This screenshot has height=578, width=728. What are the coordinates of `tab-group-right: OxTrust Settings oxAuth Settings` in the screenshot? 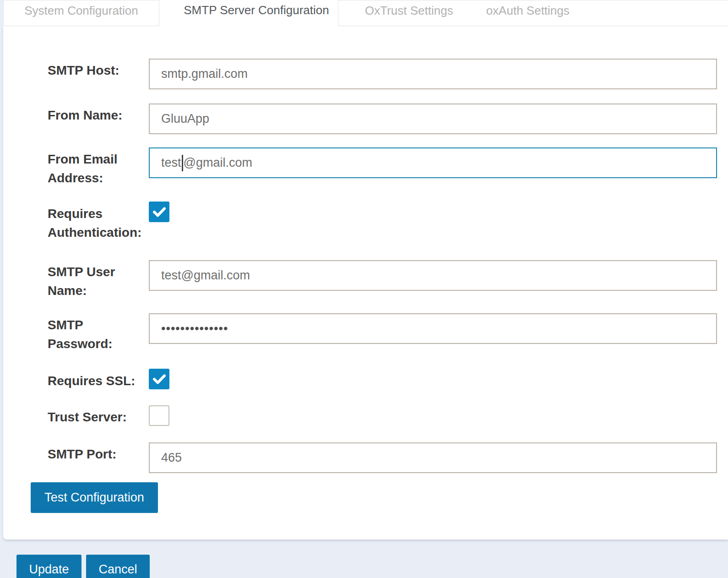 It's located at (533, 13).